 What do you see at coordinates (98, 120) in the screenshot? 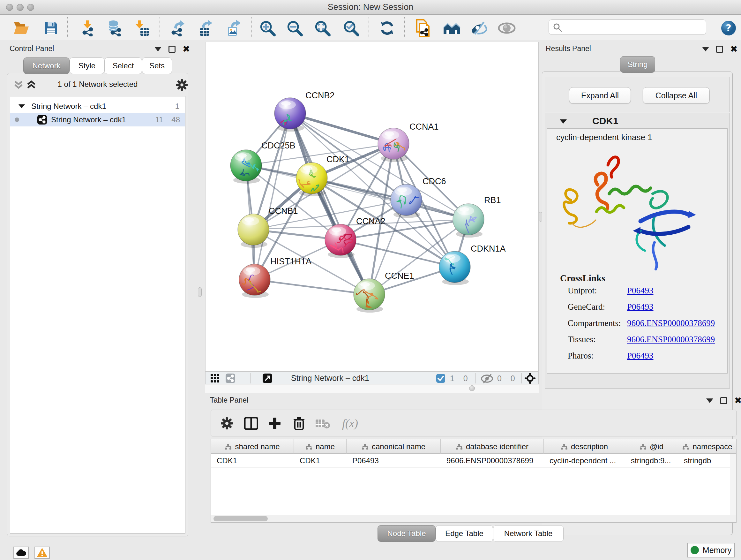
I see `network-row-selected: String Network – cdk1 11 48` at bounding box center [98, 120].